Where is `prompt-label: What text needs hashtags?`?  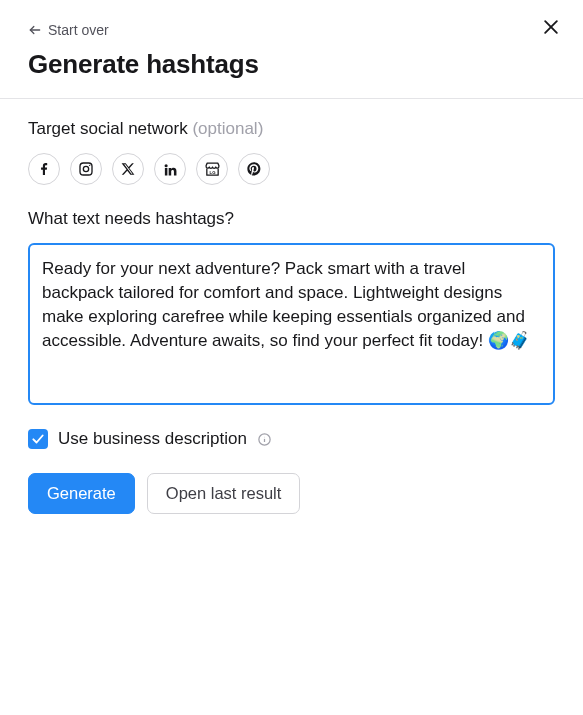 prompt-label: What text needs hashtags? is located at coordinates (292, 219).